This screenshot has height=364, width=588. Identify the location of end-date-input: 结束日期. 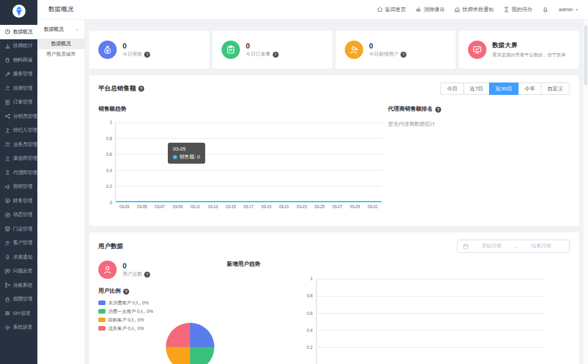
(541, 246).